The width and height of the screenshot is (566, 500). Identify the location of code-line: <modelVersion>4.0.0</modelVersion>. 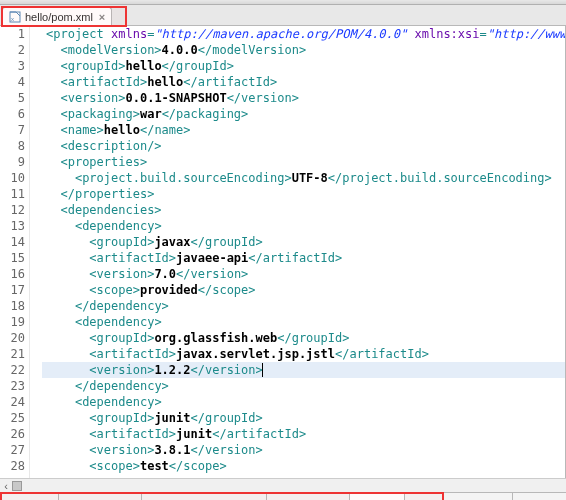
(304, 50).